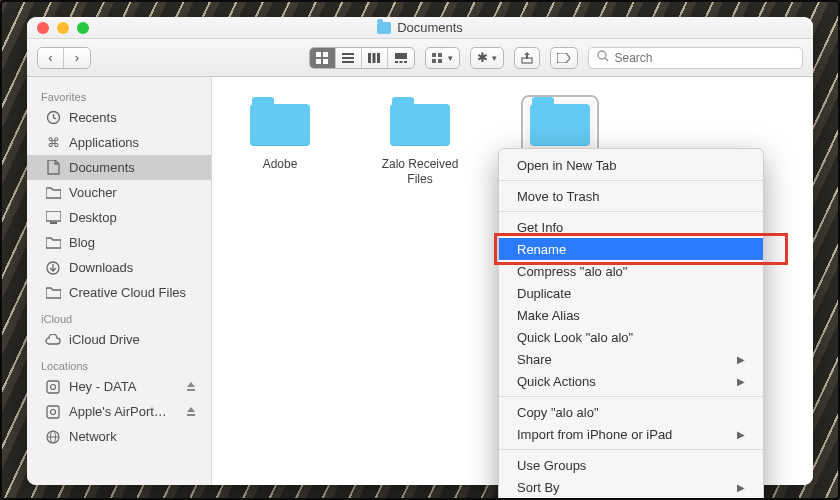 This screenshot has width=840, height=500. I want to click on folder-zalo-received-files: Zalo Received Files, so click(420, 143).